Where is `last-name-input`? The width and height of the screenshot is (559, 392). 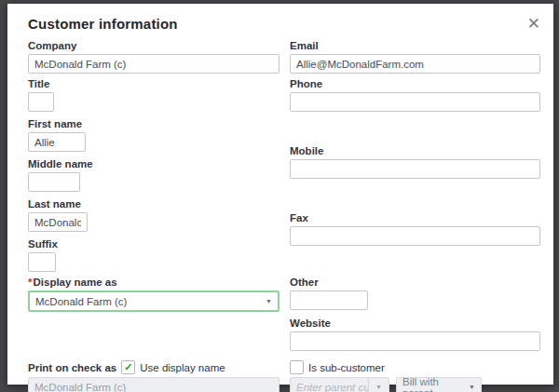
last-name-input is located at coordinates (58, 222).